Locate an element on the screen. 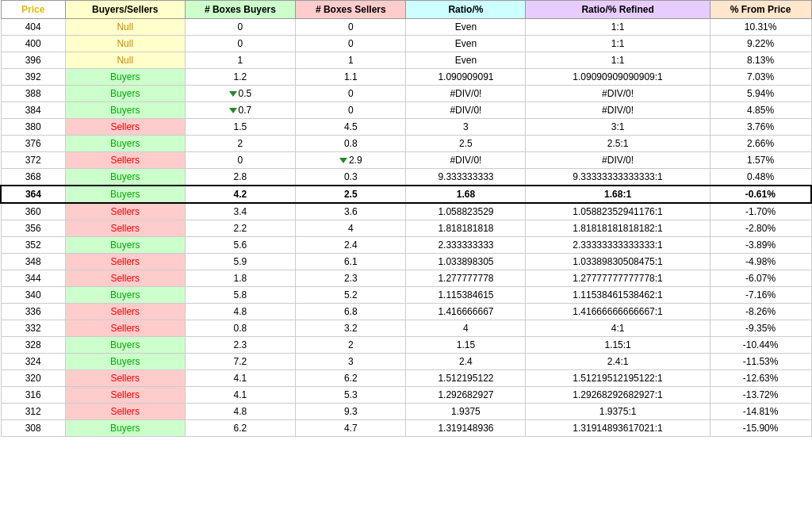 Image resolution: width=812 pixels, height=513 pixels. cell-from-price: -1.70% is located at coordinates (760, 212).